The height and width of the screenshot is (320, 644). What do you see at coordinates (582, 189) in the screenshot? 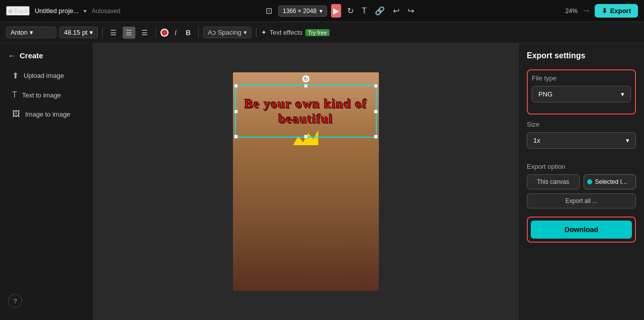
I see `export-option-section: Export option This canvas Selected I... …` at bounding box center [582, 189].